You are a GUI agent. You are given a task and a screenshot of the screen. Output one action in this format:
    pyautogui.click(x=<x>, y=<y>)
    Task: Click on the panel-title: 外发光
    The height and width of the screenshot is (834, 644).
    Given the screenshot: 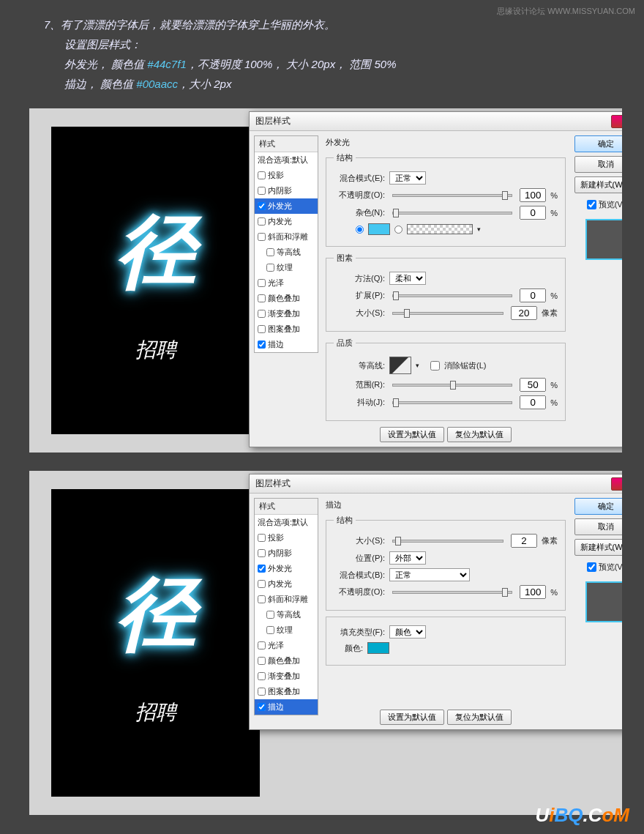 What is the action you would take?
    pyautogui.click(x=446, y=142)
    